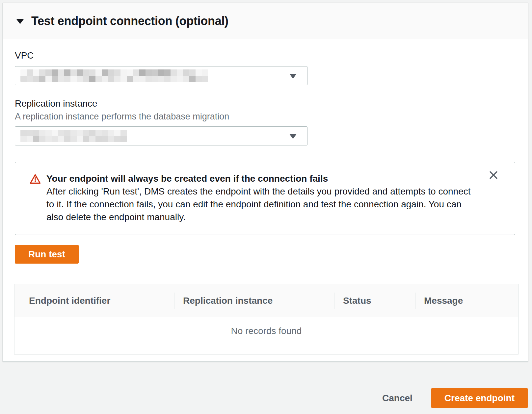 The width and height of the screenshot is (532, 414). I want to click on vpc-select, so click(161, 76).